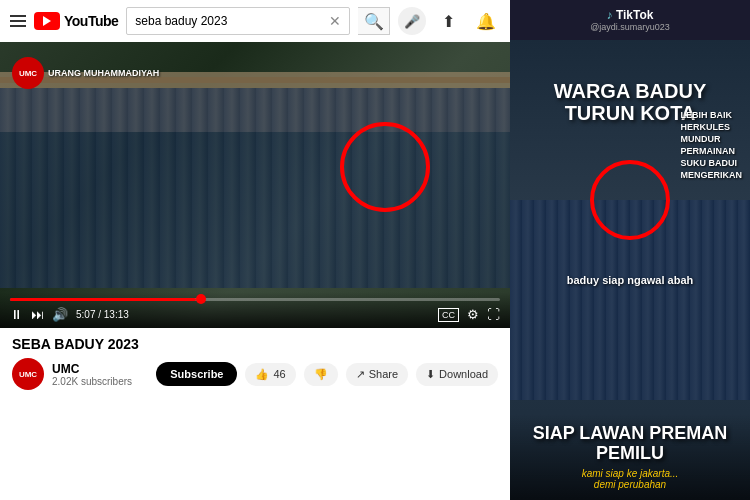 The width and height of the screenshot is (750, 500). Describe the element at coordinates (711, 145) in the screenshot. I see `right-overlay-items: LEBIH BAIK HERKULES MUNDUR PERMAINAN SUK…` at that location.